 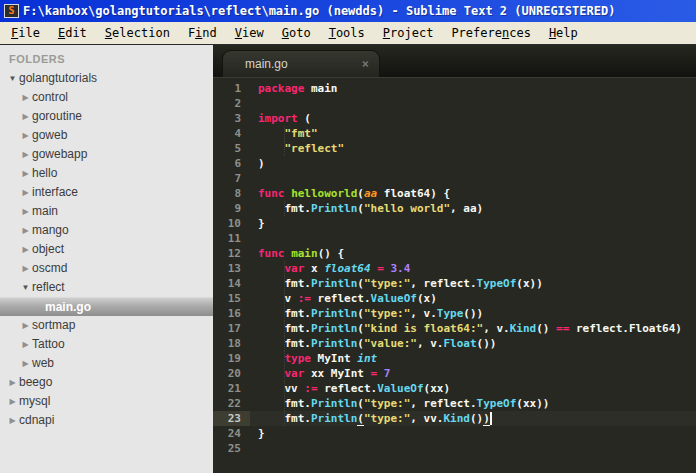 What do you see at coordinates (106, 326) in the screenshot?
I see `sidebar-item-sortmap: ▶sortmap` at bounding box center [106, 326].